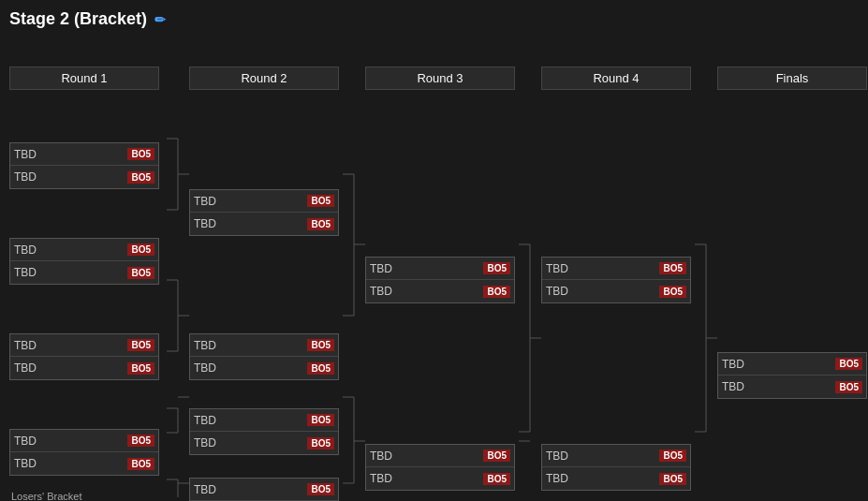  I want to click on finals-header: Finals, so click(792, 79).